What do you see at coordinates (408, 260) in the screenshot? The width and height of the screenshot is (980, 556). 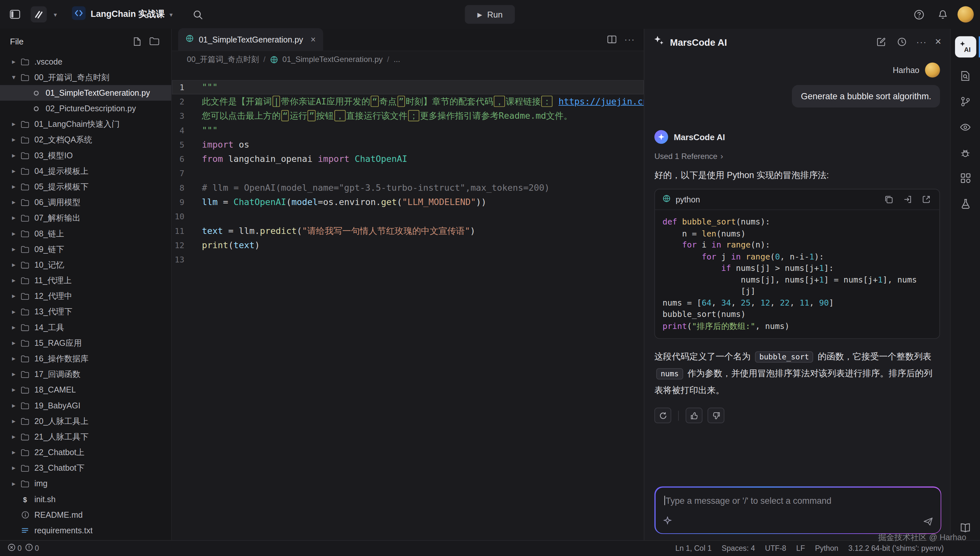 I see `code-line: 13` at bounding box center [408, 260].